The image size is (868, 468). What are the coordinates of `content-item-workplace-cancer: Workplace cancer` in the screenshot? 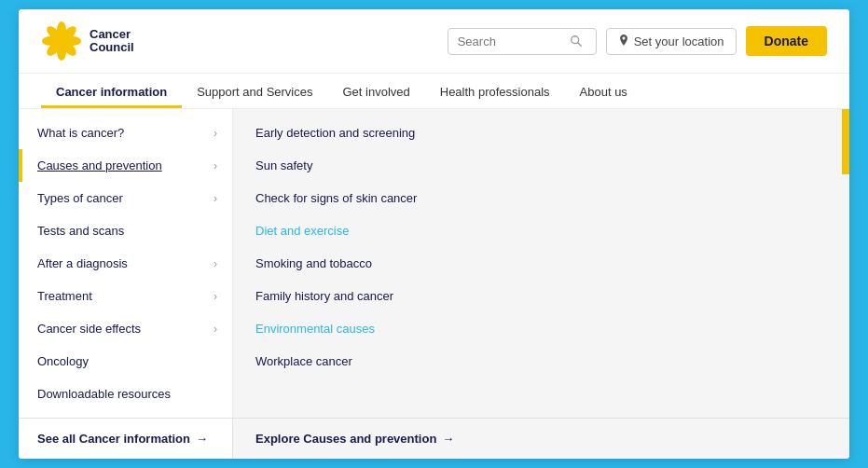 It's located at (541, 362).